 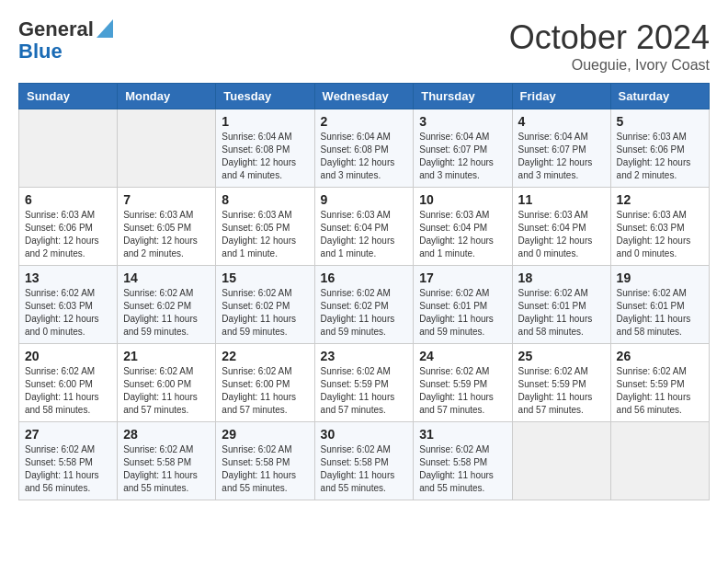 I want to click on calendar-cell: 15Sunrise: 6:02 AM Sunset: 6:02 PM Dayli…, so click(x=265, y=305).